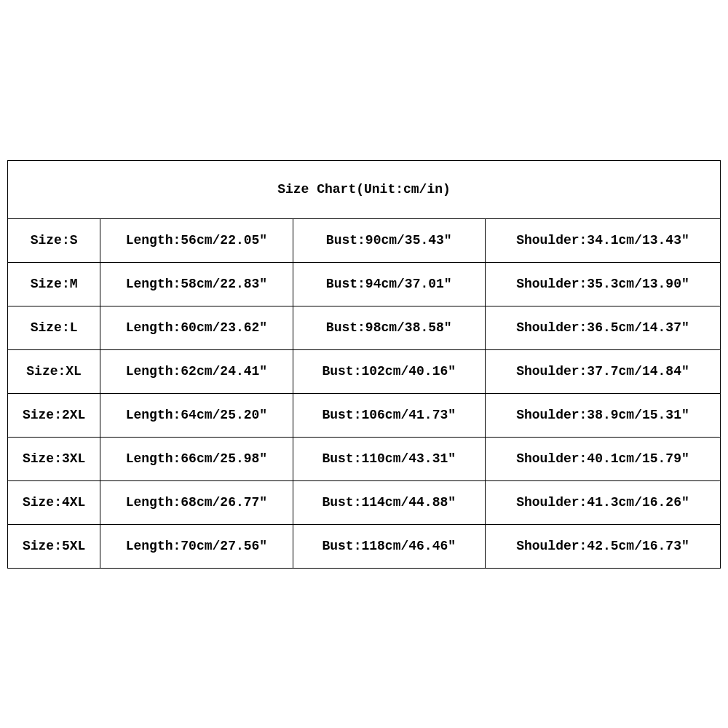 Image resolution: width=728 pixels, height=728 pixels. Describe the element at coordinates (197, 240) in the screenshot. I see `cell-length: Length:56cm/22.05″` at that location.